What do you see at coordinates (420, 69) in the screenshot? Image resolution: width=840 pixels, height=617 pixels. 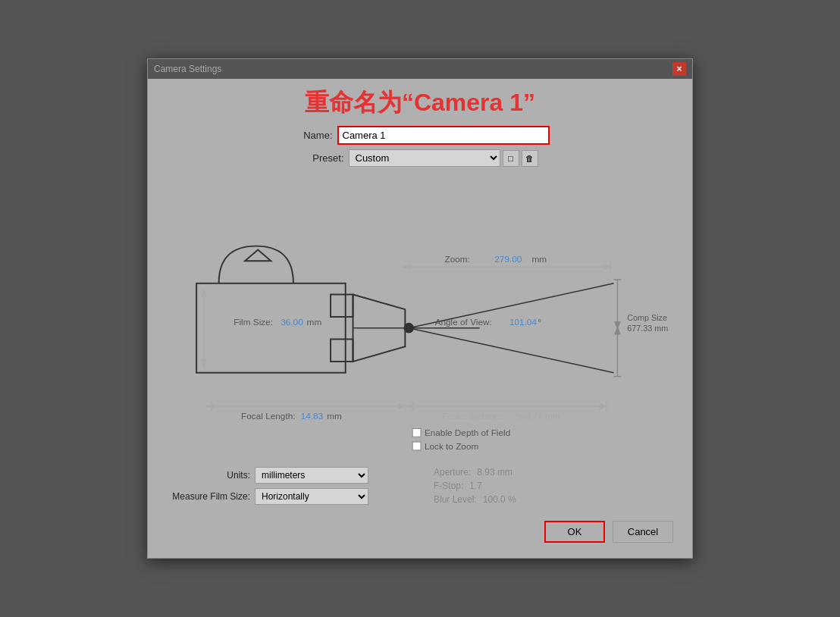 I see `title-bar: Camera Settings ×` at bounding box center [420, 69].